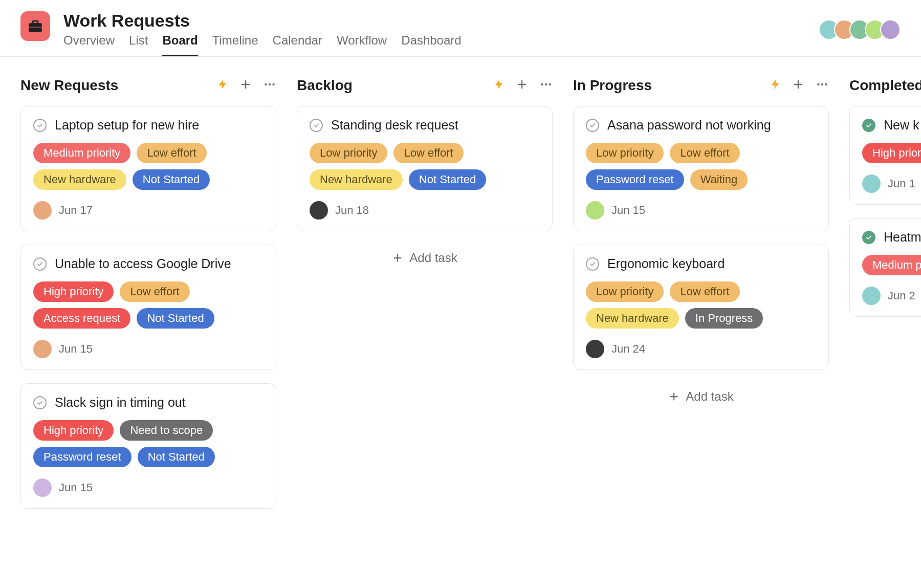 The image size is (921, 588). Describe the element at coordinates (719, 180) in the screenshot. I see `tag: Waiting` at that location.